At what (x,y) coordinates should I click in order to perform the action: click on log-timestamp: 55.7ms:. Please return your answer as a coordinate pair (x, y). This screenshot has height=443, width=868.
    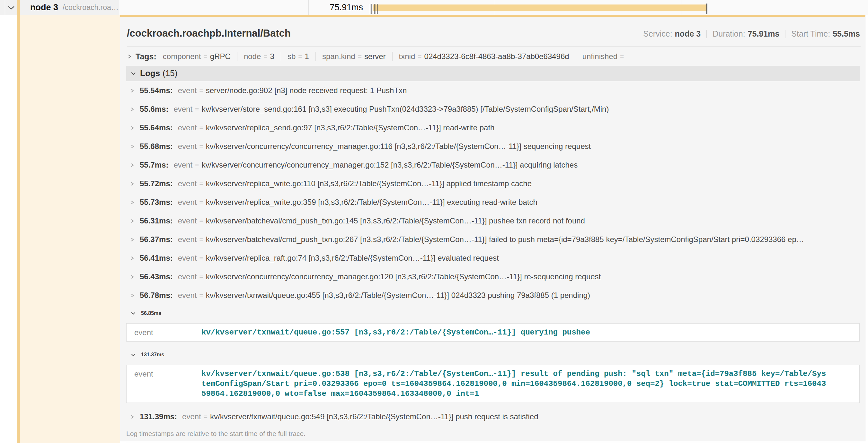
    Looking at the image, I should click on (154, 165).